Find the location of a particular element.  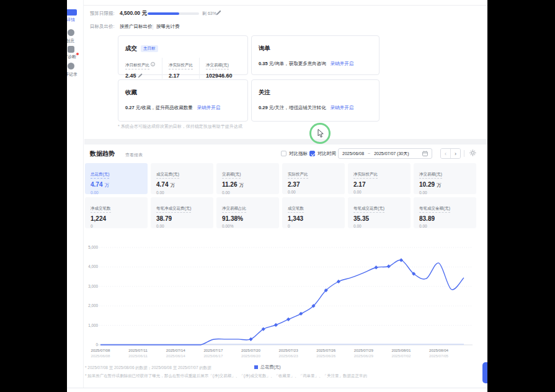

trend-metric-card-4: 净实际投产比2.170.00 is located at coordinates (380, 179).